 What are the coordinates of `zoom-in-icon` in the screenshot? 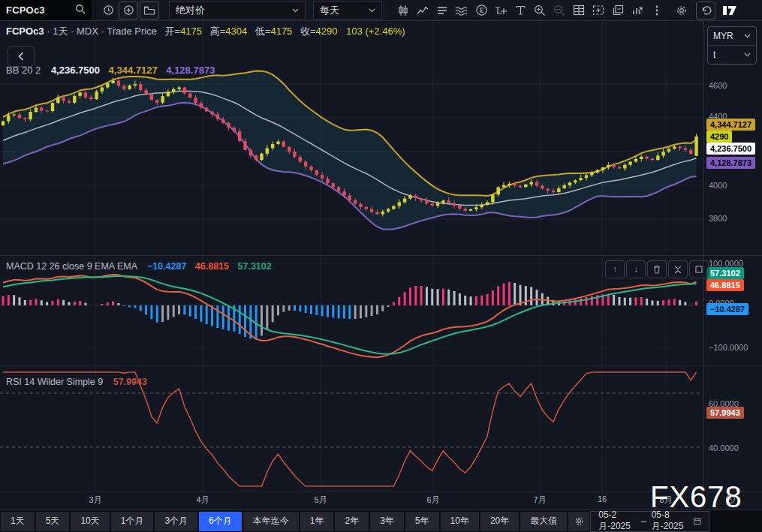 It's located at (540, 11).